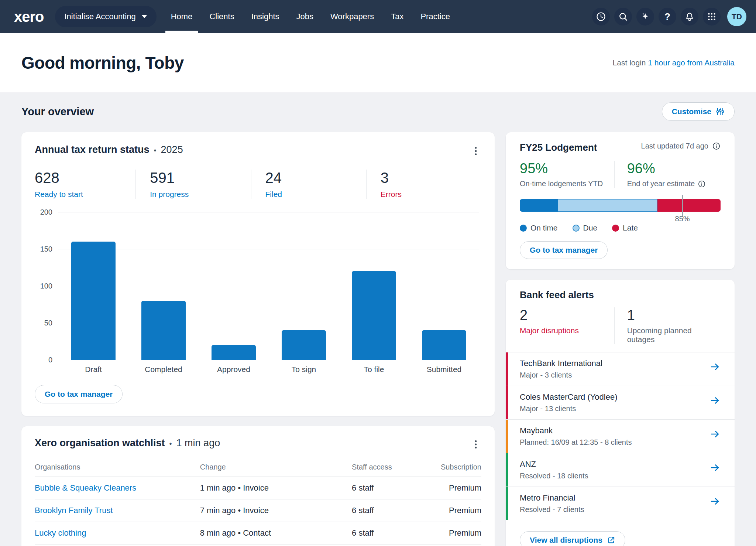 This screenshot has width=756, height=546. What do you see at coordinates (383, 488) in the screenshot?
I see `staff-cell: 6 staff` at bounding box center [383, 488].